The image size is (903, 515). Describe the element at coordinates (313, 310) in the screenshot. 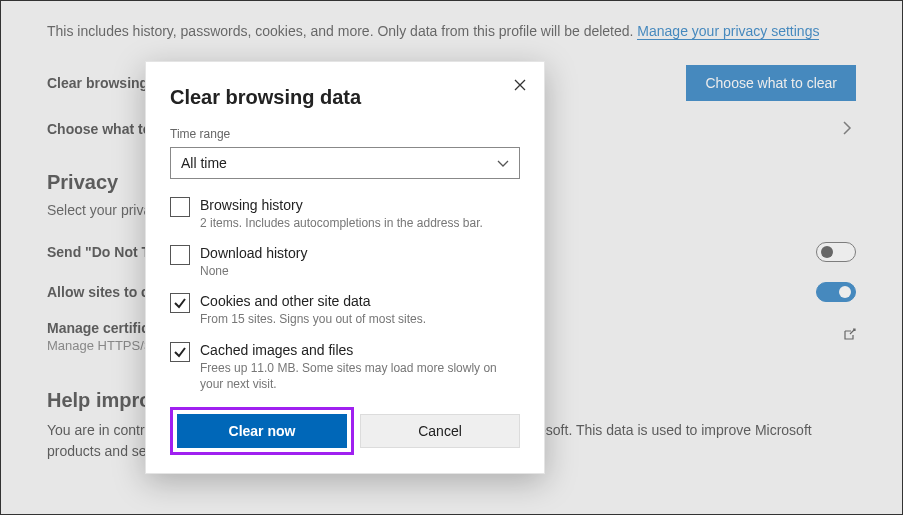

I see `option-text: Cookies and other site dataFrom 15 sites…` at that location.